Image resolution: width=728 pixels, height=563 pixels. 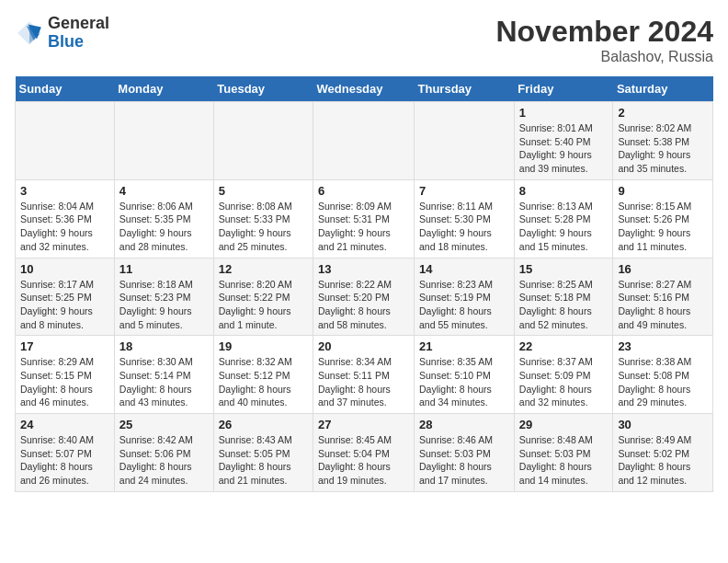 What do you see at coordinates (364, 453) in the screenshot?
I see `calendar-week-row: 24Sunrise: 8:40 AM Sunset: 5:07 PM Dayli…` at bounding box center [364, 453].